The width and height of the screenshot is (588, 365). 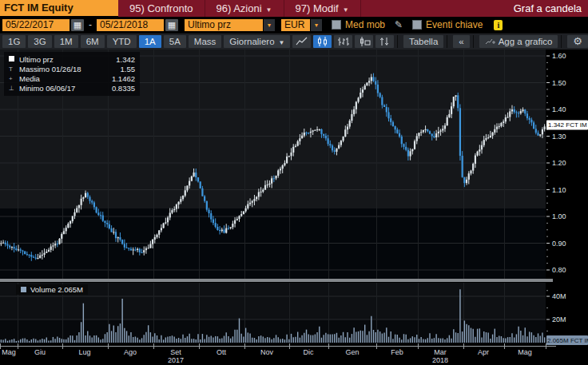 I want to click on med-mob-label: Med mob, so click(x=365, y=25).